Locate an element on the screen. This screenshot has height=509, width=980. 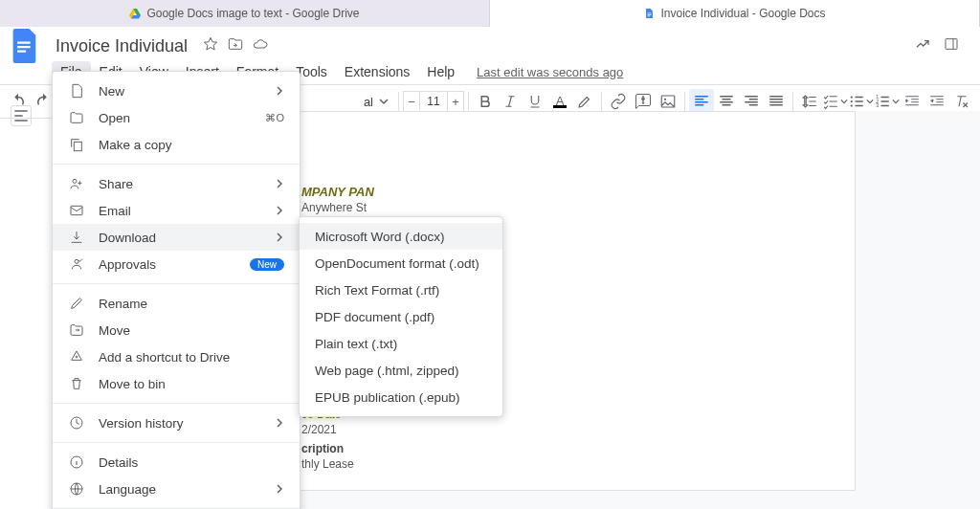
email-icon is located at coordinates (77, 210).